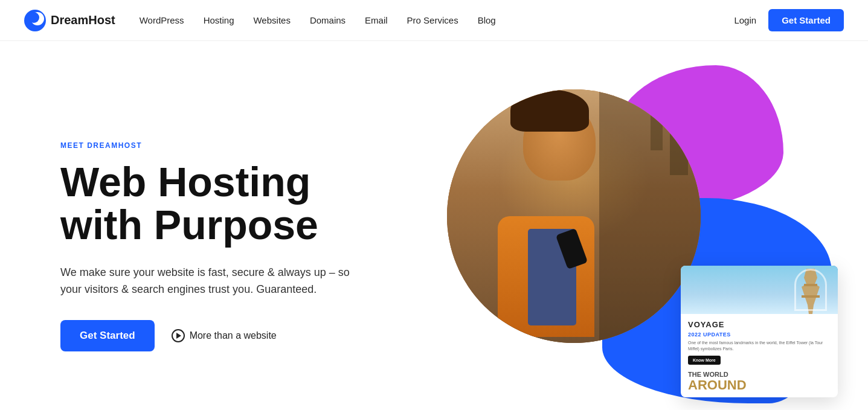 The height and width of the screenshot is (410, 868). What do you see at coordinates (178, 336) in the screenshot?
I see `play-icon` at bounding box center [178, 336].